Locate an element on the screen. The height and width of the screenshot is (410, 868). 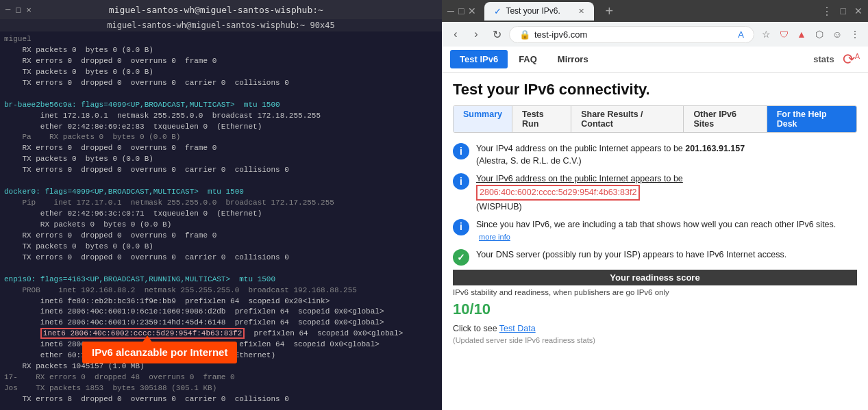
info-text-ipv4: Your IPv4 address on the public Internet… is located at coordinates (610, 155).